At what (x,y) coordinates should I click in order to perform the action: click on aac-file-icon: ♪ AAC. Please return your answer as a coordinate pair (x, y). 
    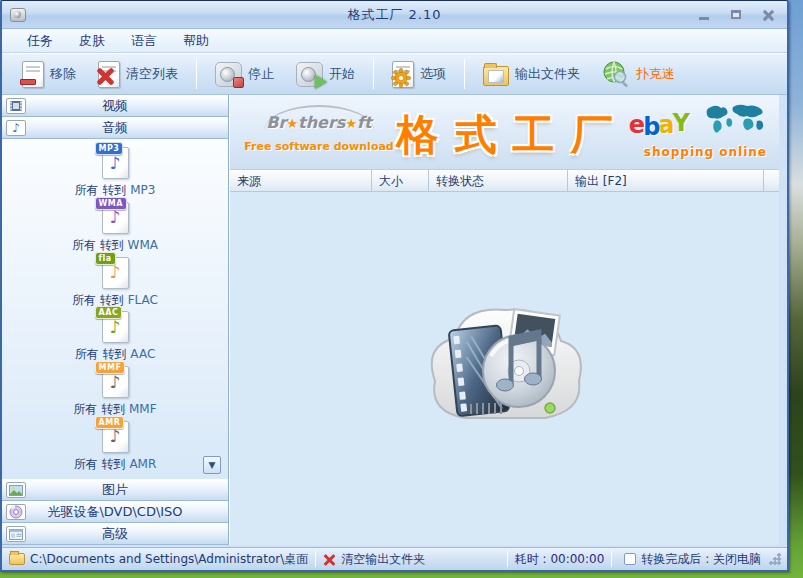
    Looking at the image, I should click on (116, 327).